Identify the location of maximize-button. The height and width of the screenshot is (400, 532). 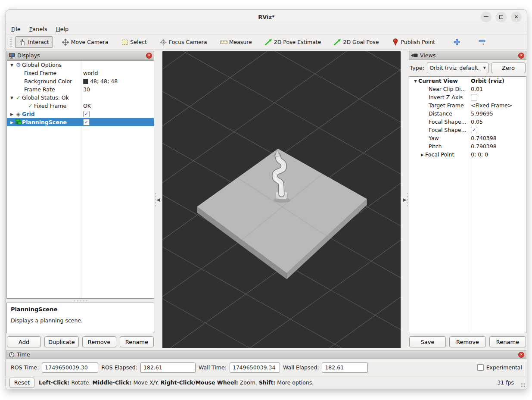
(501, 17).